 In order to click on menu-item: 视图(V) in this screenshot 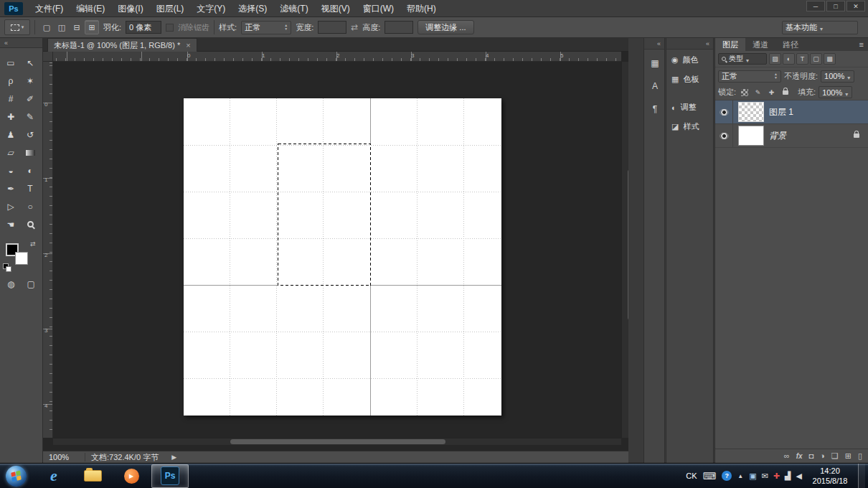, I will do `click(336, 9)`.